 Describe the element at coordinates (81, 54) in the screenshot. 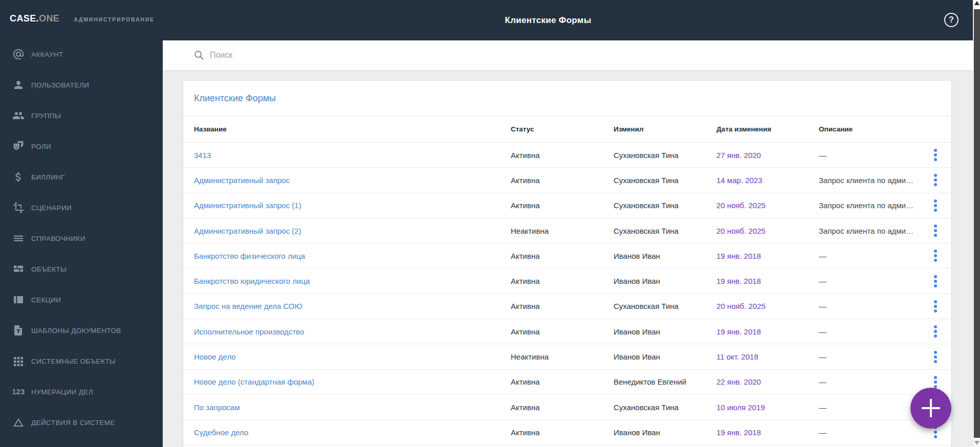

I see `sidebar-item-account: АККАУНТ` at that location.